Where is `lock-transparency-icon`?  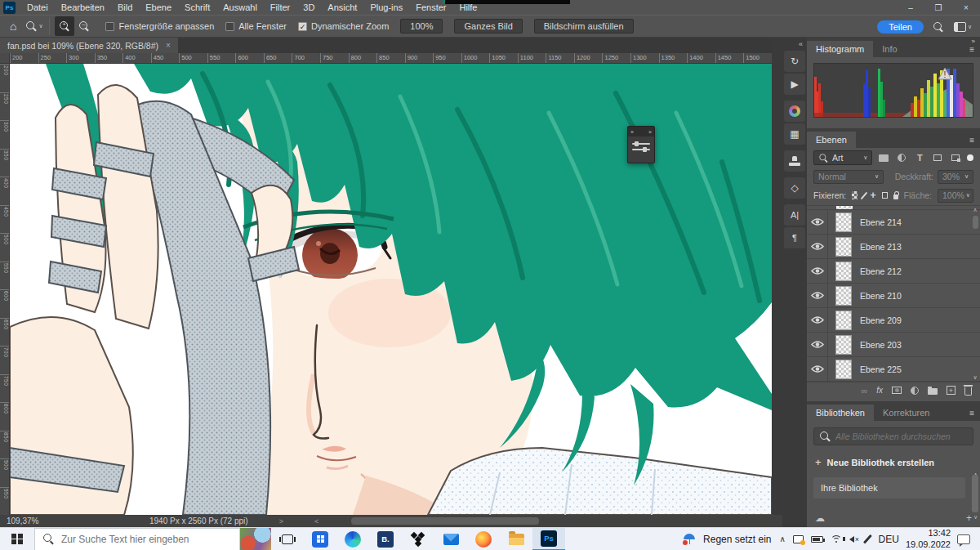
lock-transparency-icon is located at coordinates (854, 195).